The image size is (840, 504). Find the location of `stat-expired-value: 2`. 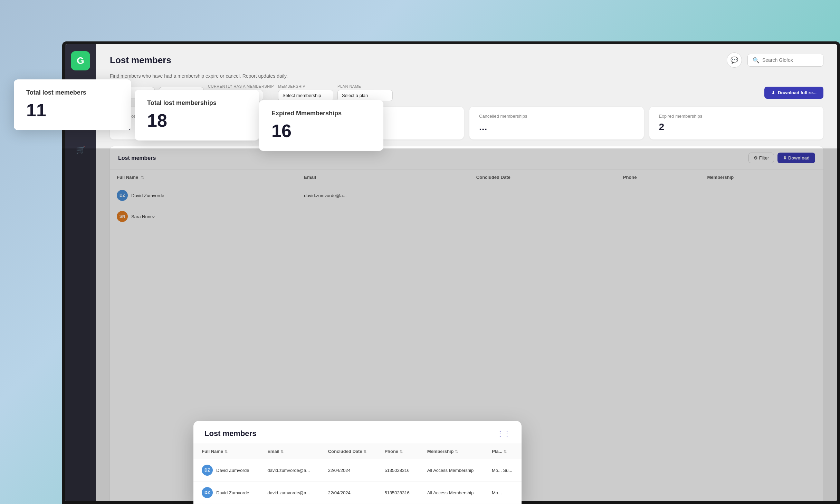

stat-expired-value: 2 is located at coordinates (736, 127).